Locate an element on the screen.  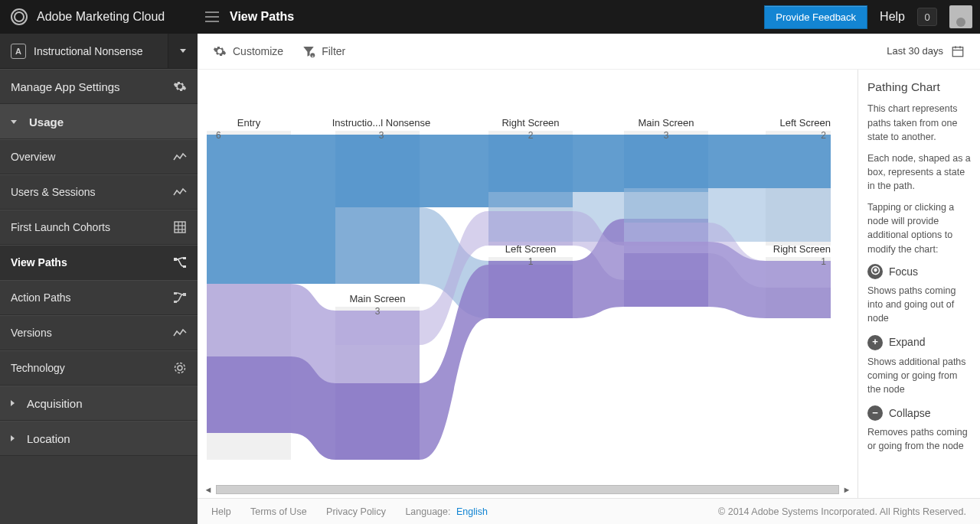
sidebar-section-acquisition: Acquisition is located at coordinates (99, 403).